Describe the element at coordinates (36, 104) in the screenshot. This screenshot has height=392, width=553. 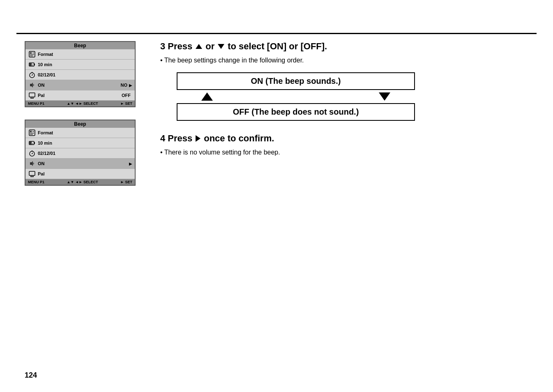
I see `footer-menu-p1-1: MENU P1` at that location.